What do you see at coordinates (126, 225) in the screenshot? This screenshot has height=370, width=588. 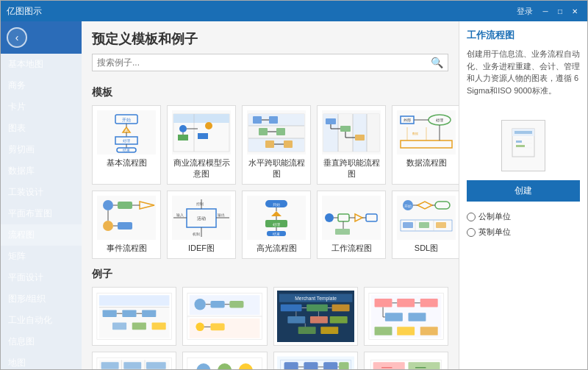 I see `template-event-flow: 事件流程图` at bounding box center [126, 225].